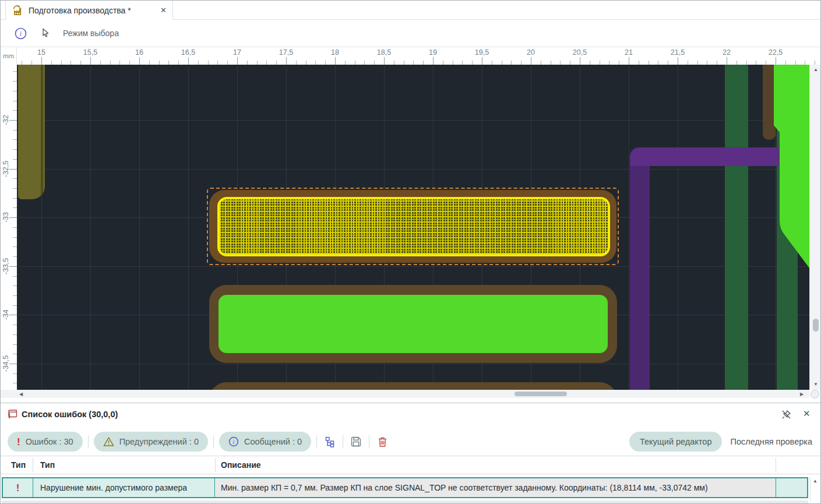 Image resolution: width=821 pixels, height=504 pixels. Describe the element at coordinates (787, 415) in the screenshot. I see `unpin-icon` at that location.